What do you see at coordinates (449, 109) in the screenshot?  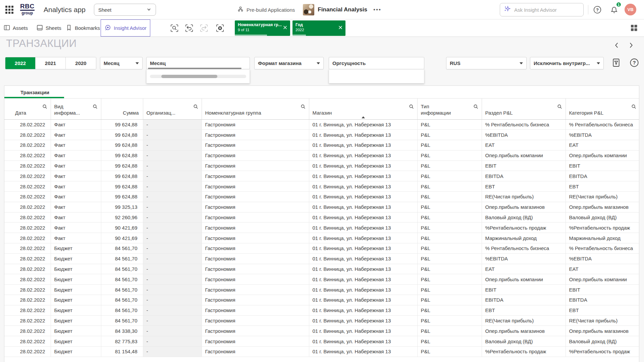 I see `column-header: Тип информации` at bounding box center [449, 109].